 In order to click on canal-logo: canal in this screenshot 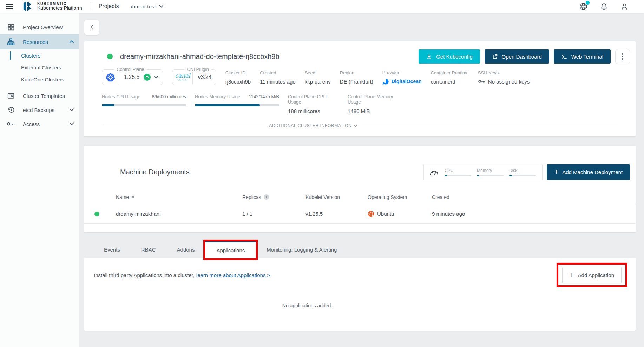, I will do `click(183, 77)`.